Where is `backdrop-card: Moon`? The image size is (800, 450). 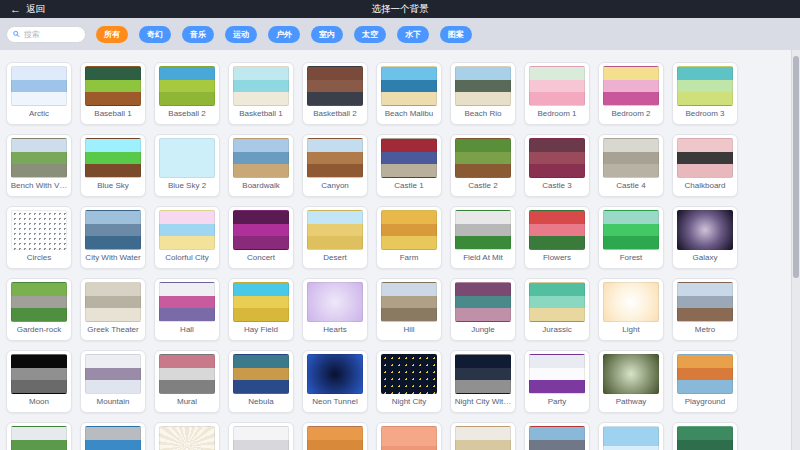 backdrop-card: Moon is located at coordinates (39, 382).